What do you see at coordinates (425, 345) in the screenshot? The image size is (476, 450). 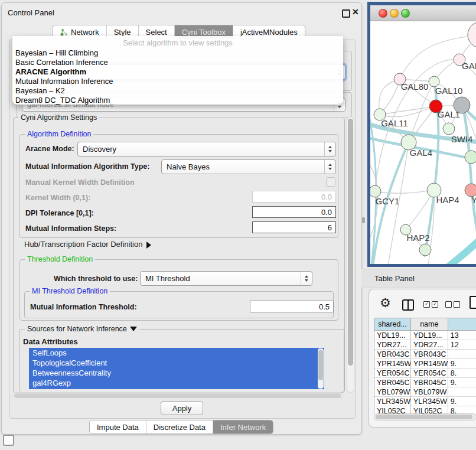 I see `table-row: YDR27...YDR27...12` at bounding box center [425, 345].